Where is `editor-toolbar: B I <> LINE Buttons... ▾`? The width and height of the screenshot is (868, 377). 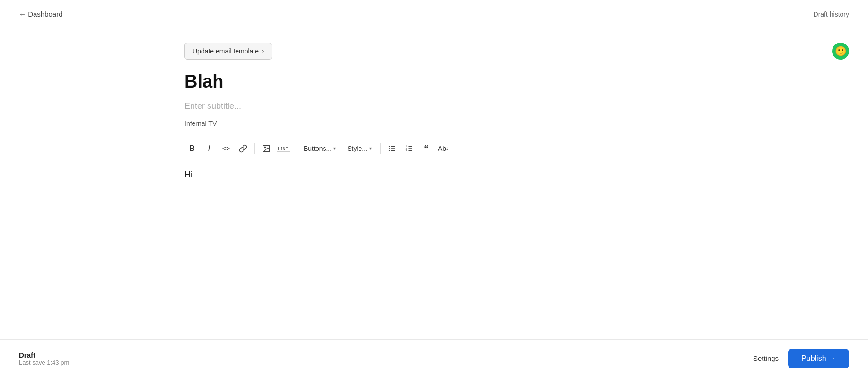
editor-toolbar: B I <> LINE Buttons... ▾ is located at coordinates (434, 149).